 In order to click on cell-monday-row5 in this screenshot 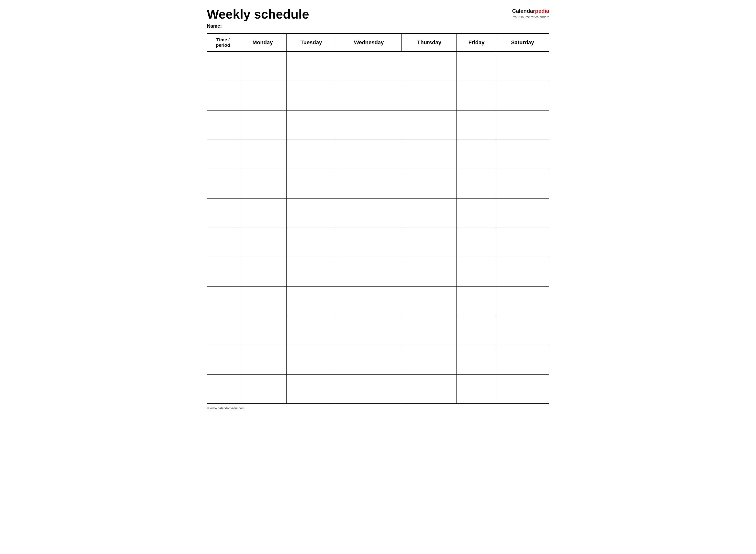, I will do `click(263, 213)`.